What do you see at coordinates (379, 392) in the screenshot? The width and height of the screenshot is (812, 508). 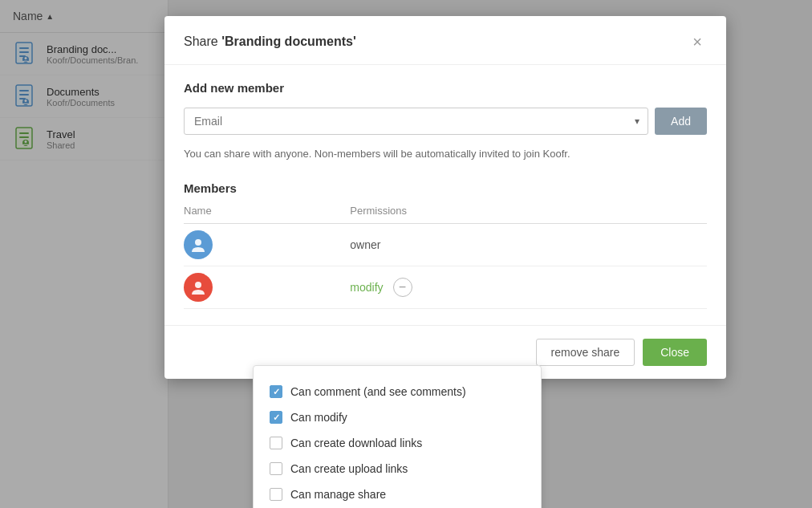 I see `permission-label-comment: Can comment (and see comments)` at bounding box center [379, 392].